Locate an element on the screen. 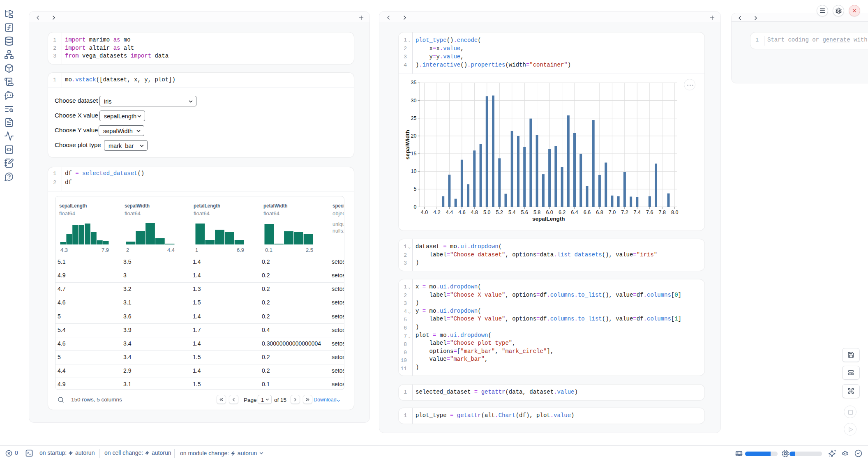 The image size is (868, 461). svg-text: 4.6 is located at coordinates (462, 212).